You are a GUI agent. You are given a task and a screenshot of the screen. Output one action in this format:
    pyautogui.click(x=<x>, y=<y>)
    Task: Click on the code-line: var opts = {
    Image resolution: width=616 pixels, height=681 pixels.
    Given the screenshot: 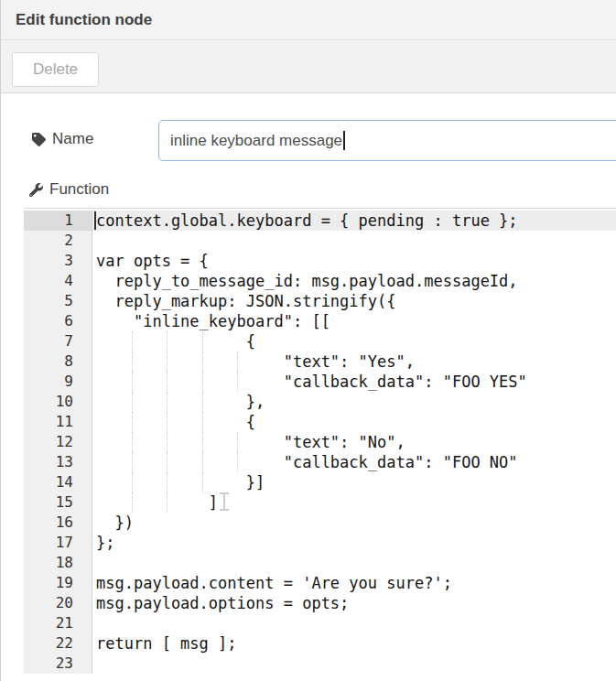 What is the action you would take?
    pyautogui.click(x=354, y=261)
    